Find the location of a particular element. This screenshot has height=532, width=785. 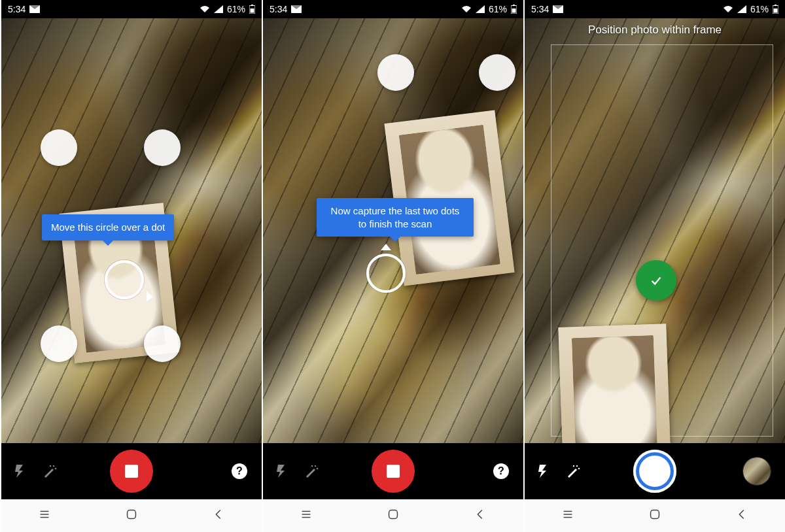

camera-controls is located at coordinates (655, 471).